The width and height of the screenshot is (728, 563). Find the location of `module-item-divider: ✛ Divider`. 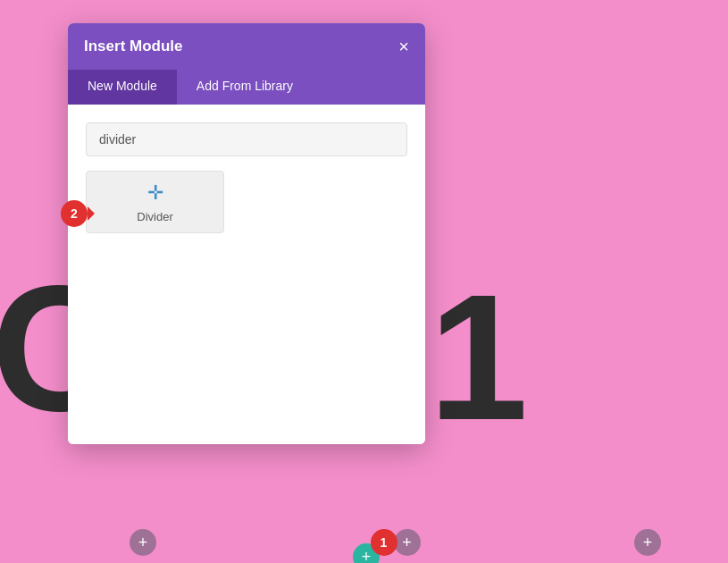

module-item-divider: ✛ Divider is located at coordinates (155, 202).